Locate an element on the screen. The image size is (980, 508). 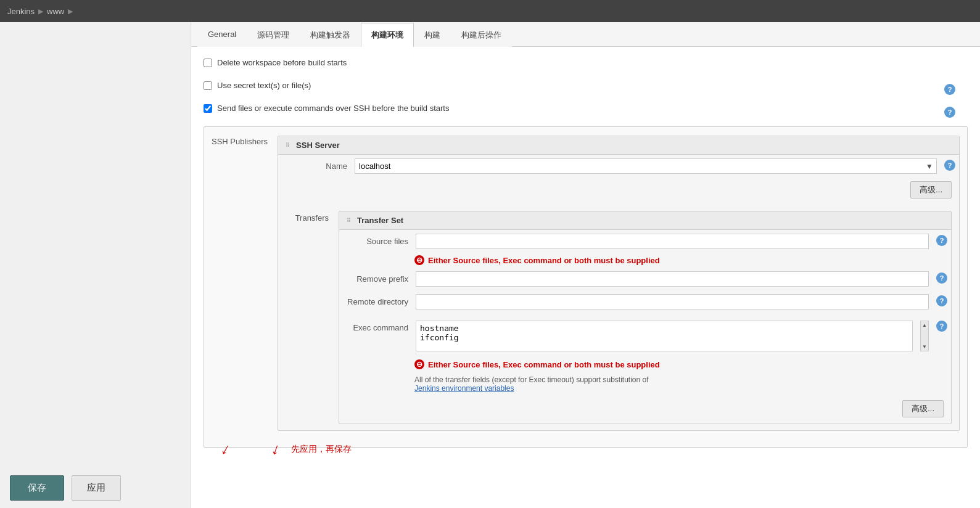
help-icon-ssh: ? is located at coordinates (950, 112).